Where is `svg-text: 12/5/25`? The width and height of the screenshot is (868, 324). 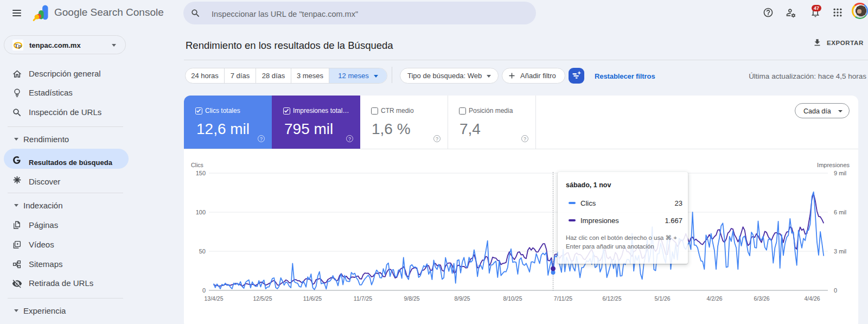
svg-text: 12/5/25 is located at coordinates (263, 298).